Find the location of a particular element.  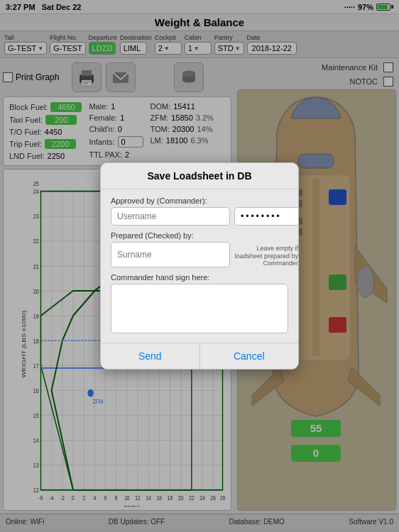

prepared-note: Leave empty if loadsheet prepared by Com… is located at coordinates (266, 255).